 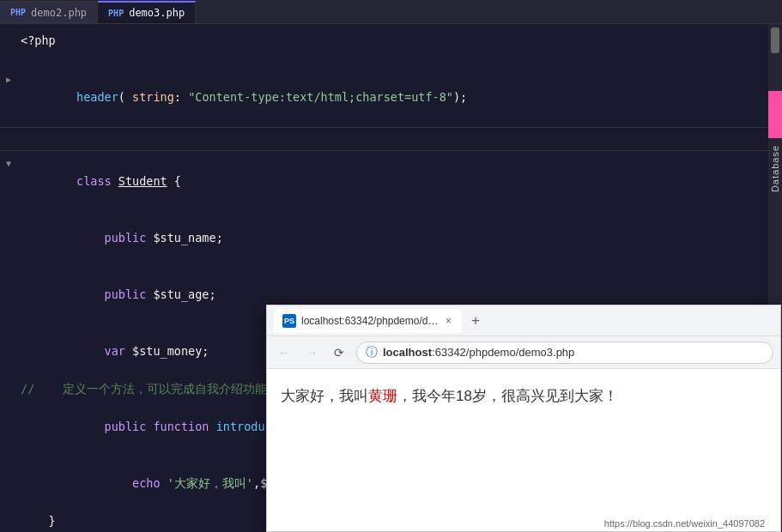 I want to click on code-line-1: <?php, so click(x=385, y=40).